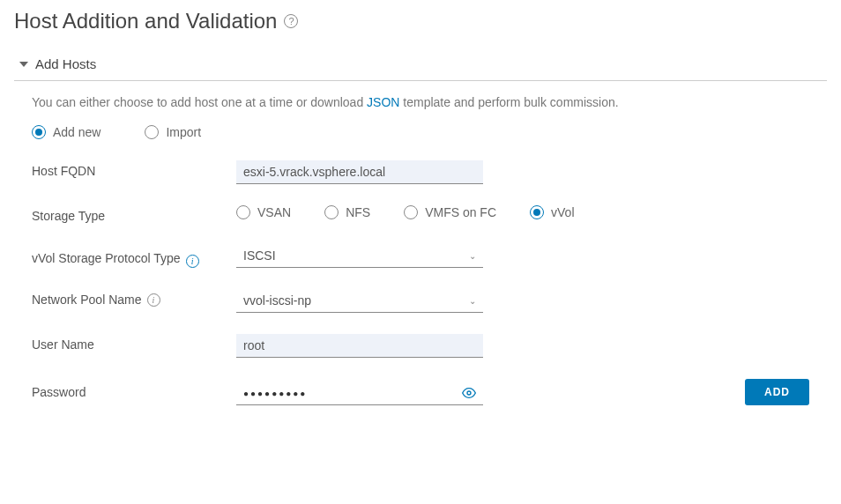 This screenshot has height=504, width=841. What do you see at coordinates (259, 256) in the screenshot?
I see `vvol-protocol-value: ISCSI` at bounding box center [259, 256].